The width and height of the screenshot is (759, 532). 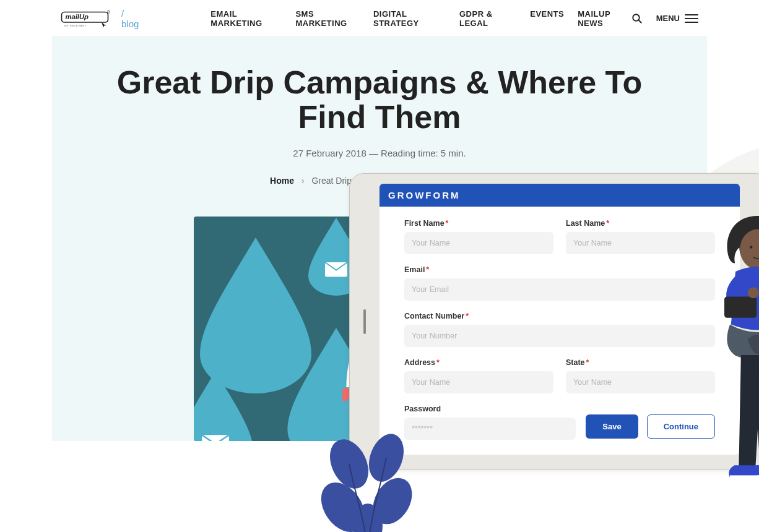 I want to click on site-header: mailUp ® BE RELEVANT / blog EMAIL MARKET…, so click(x=380, y=19).